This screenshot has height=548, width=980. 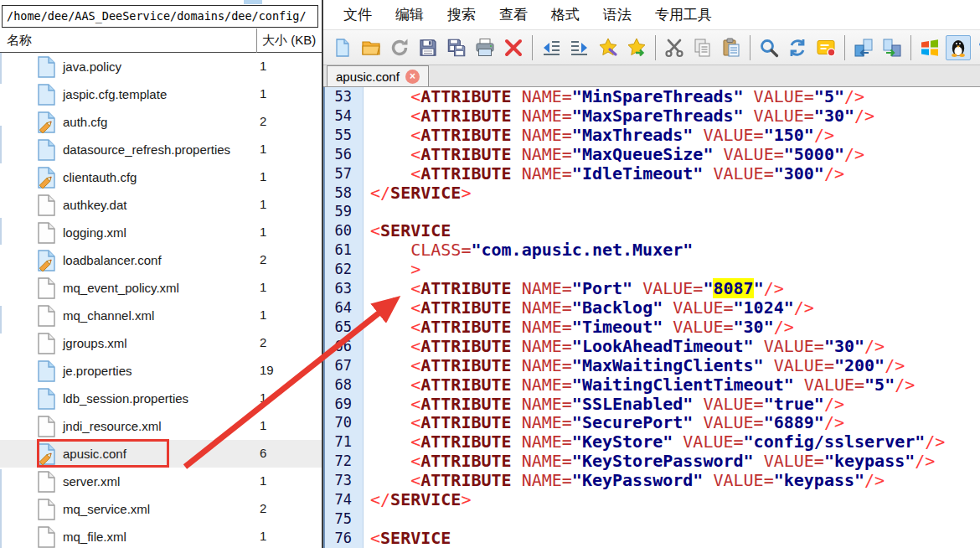 I want to click on code-line-72: <ATTRIBUTE NAME="KeyStorePassword" VALUE…, so click(x=675, y=461).